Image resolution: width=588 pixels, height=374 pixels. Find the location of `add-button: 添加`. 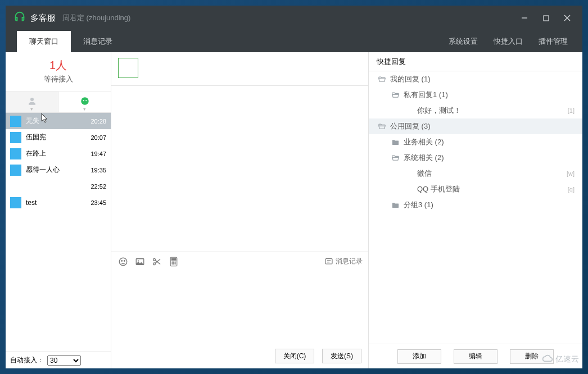

add-button: 添加 is located at coordinates (419, 357).